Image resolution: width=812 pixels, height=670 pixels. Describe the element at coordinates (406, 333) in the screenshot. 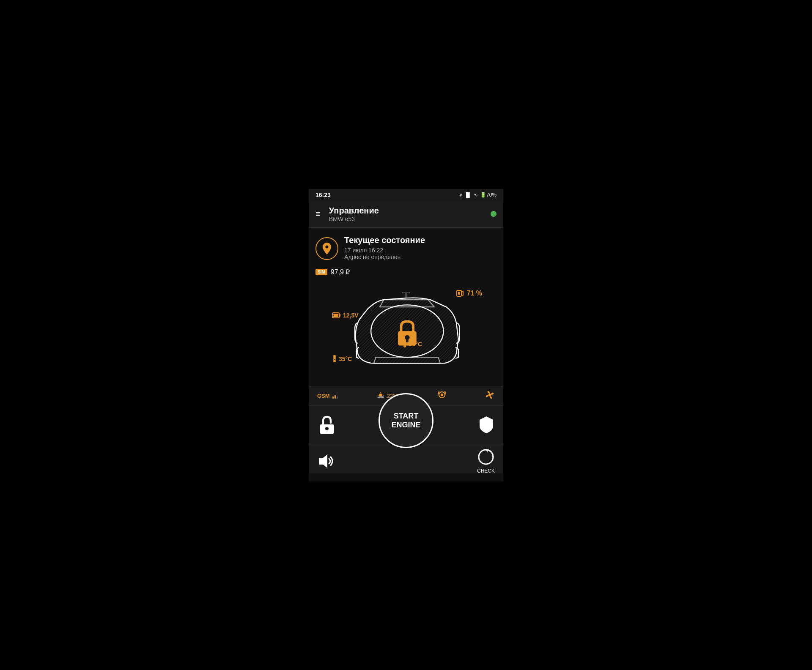

I see `car-top-view-svg` at that location.